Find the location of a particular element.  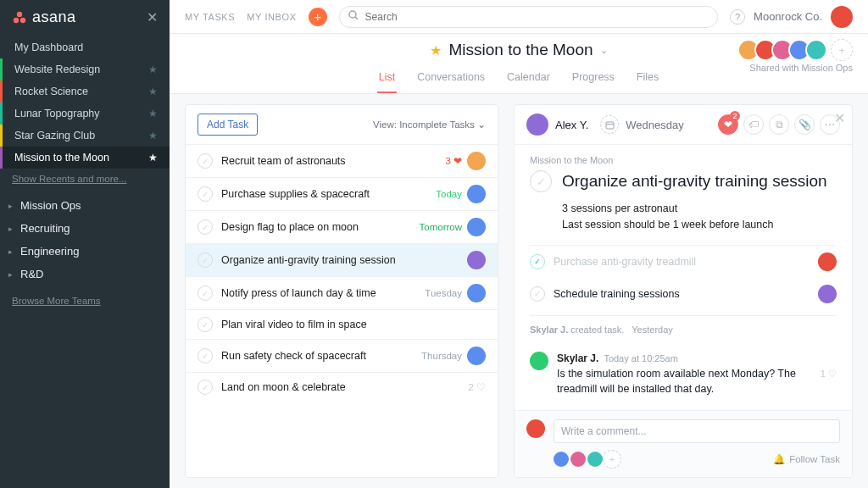

project-tab: Progress is located at coordinates (593, 80).